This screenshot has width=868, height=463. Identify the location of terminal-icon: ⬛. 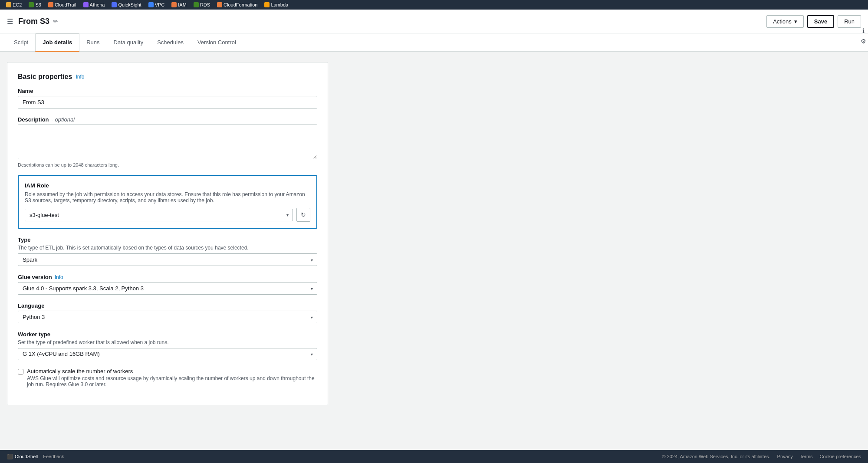
(10, 456).